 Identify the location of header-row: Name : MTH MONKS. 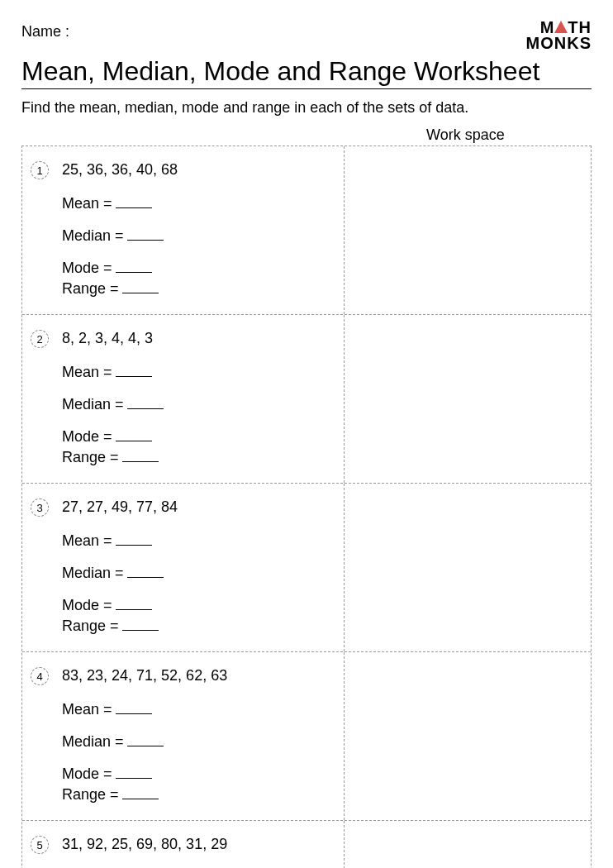
(306, 37).